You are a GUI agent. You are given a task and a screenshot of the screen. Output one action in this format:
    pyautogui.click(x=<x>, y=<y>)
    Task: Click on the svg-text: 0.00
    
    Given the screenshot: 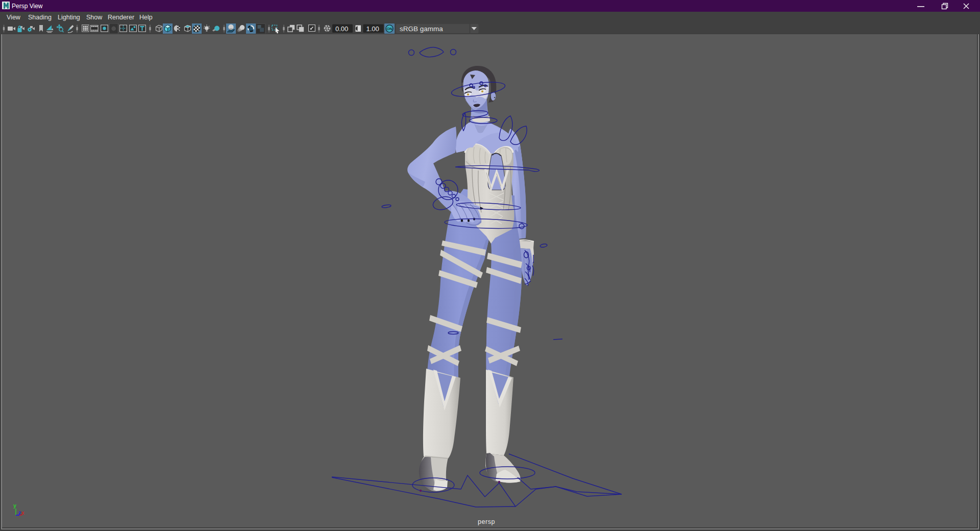 What is the action you would take?
    pyautogui.click(x=342, y=29)
    